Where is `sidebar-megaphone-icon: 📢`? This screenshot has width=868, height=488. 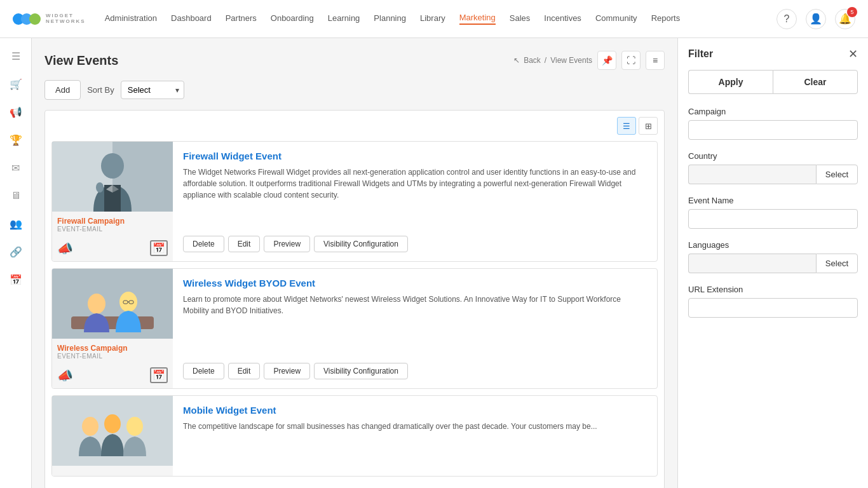 sidebar-megaphone-icon: 📢 is located at coordinates (16, 112).